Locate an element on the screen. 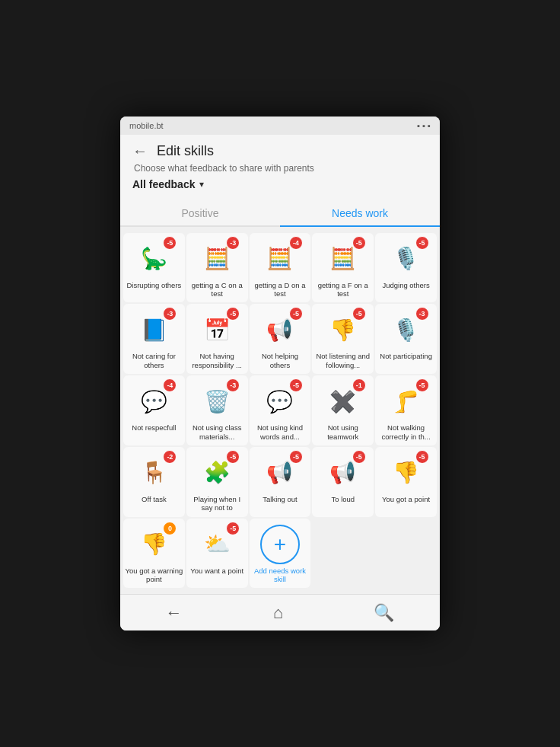 The height and width of the screenshot is (747, 560). skill-item: +Add needs work skill is located at coordinates (280, 554).